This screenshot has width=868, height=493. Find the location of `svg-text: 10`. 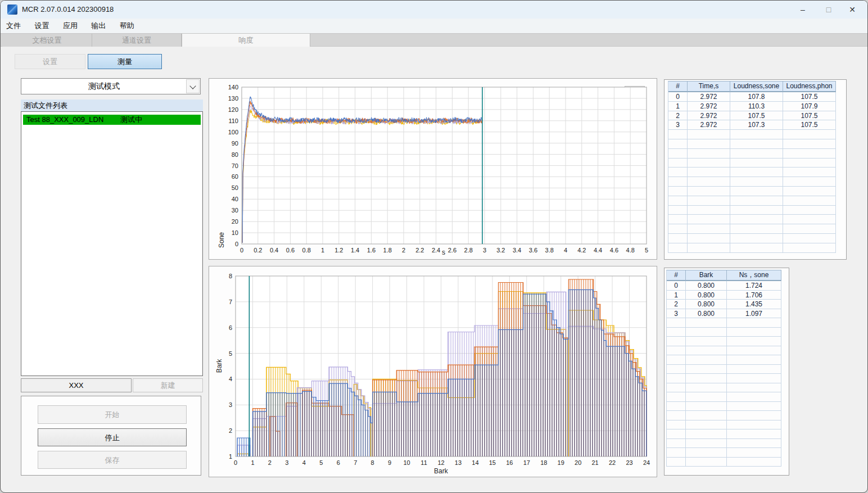

svg-text: 10 is located at coordinates (406, 463).